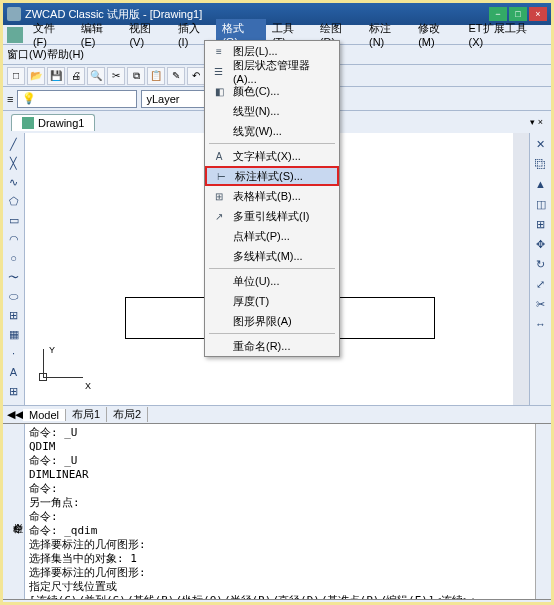 The height and width of the screenshot is (605, 554). I want to click on dim-icon: ⊢, so click(221, 176).